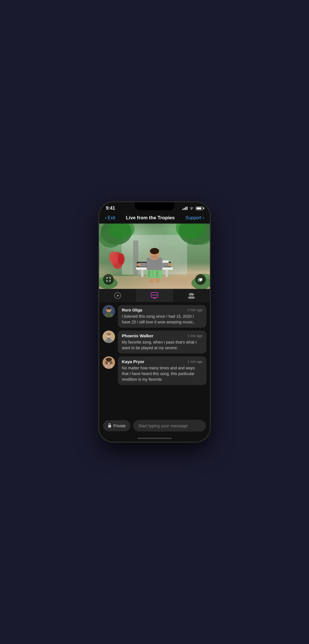 The image size is (309, 644). Describe the element at coordinates (132, 310) in the screenshot. I see `message-author-1: Roro Oliga` at that location.